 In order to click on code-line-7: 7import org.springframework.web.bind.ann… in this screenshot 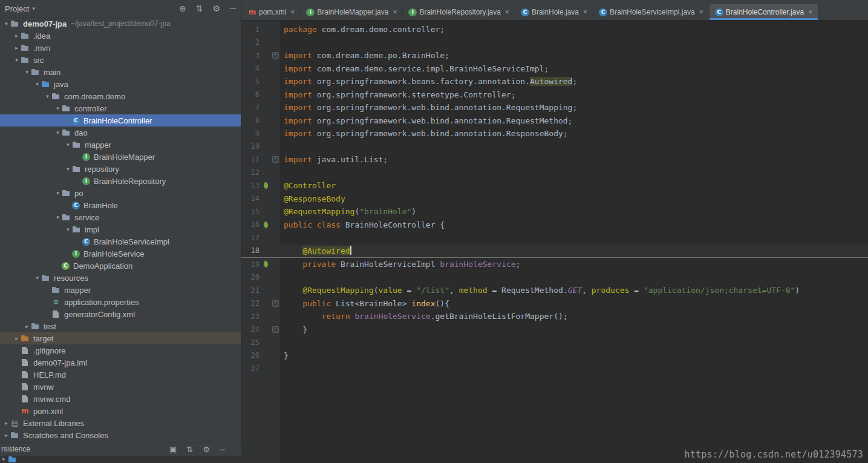, I will do `click(555, 108)`.